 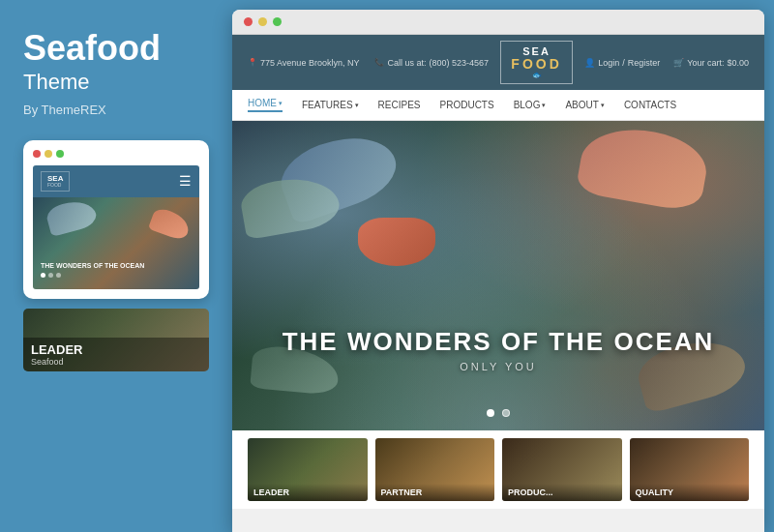 I want to click on chrome-dot-green, so click(x=277, y=21).